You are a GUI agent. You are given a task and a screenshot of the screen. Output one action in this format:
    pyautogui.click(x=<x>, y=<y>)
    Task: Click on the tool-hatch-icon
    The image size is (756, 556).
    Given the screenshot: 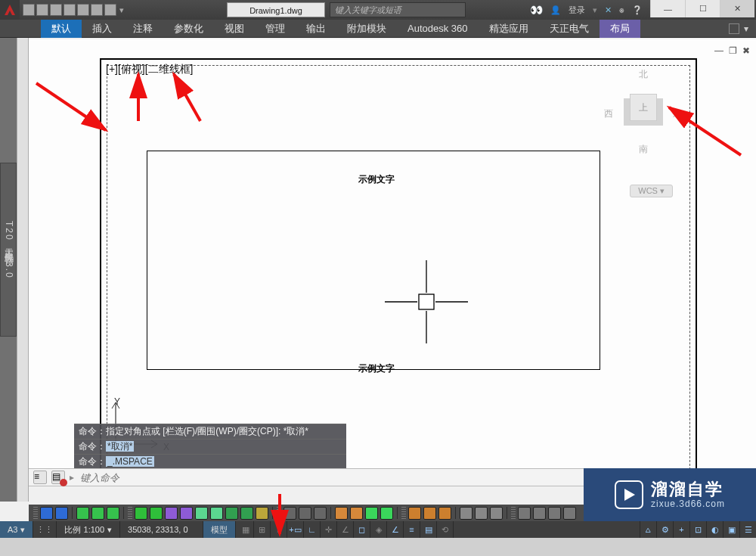 What is the action you would take?
    pyautogui.click(x=262, y=513)
    